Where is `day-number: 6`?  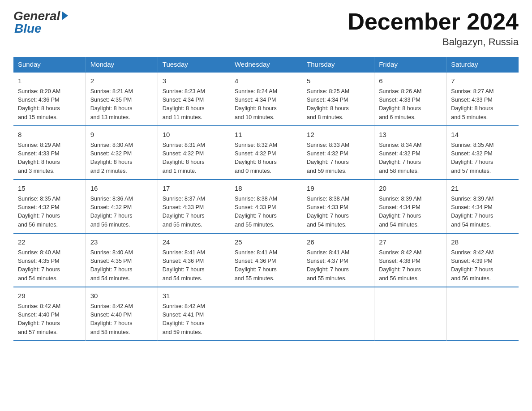
day-number: 6 is located at coordinates (410, 81).